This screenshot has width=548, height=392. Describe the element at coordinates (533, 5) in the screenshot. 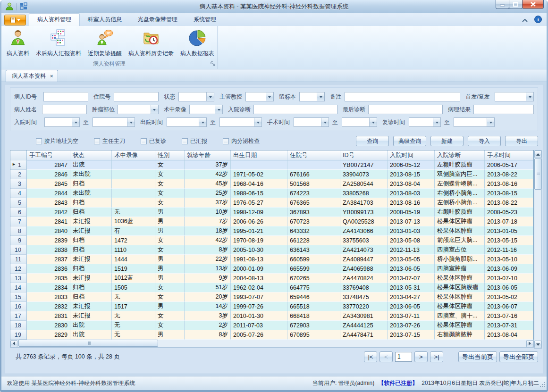

I see `close-button` at that location.